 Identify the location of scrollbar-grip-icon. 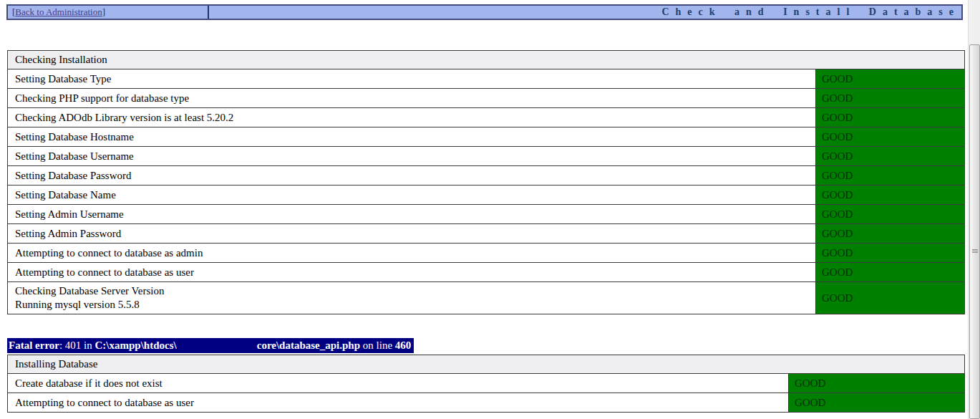
(975, 251).